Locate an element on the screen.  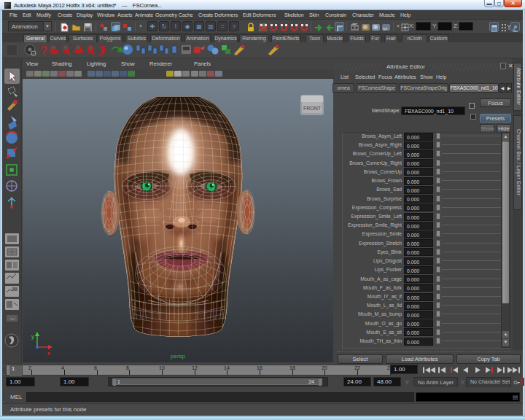
svg-text: FRONT is located at coordinates (312, 108).